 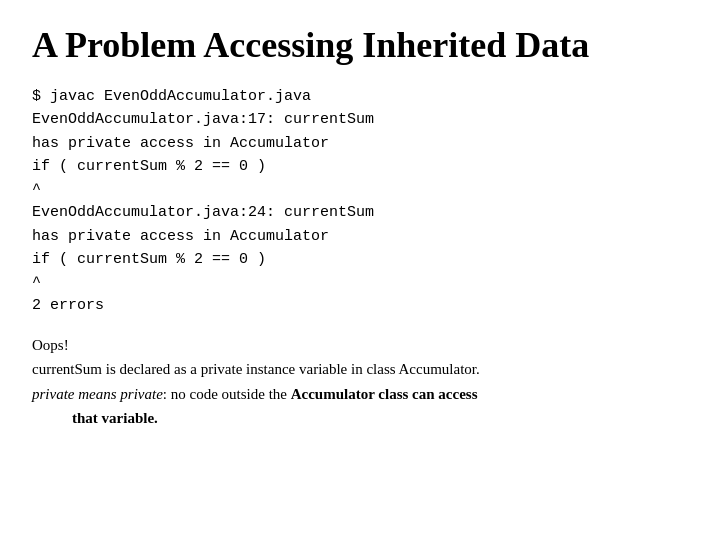 I want to click on prose-line-2: currentSum is declared as a private inst…, so click(x=360, y=370).